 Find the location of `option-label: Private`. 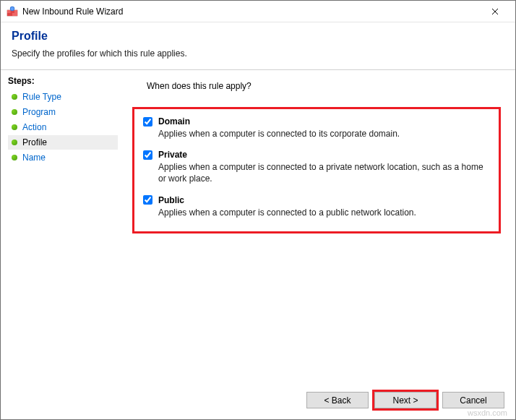

option-label: Private is located at coordinates (173, 155).